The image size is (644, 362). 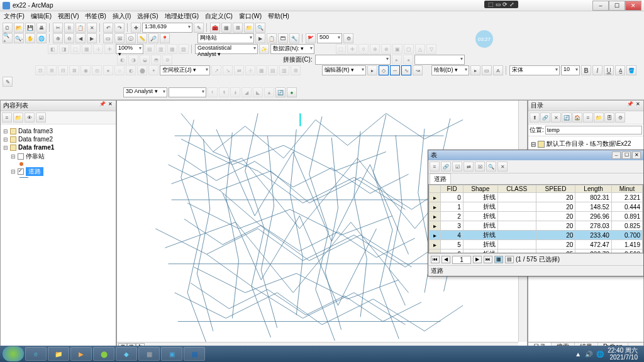 What do you see at coordinates (348, 38) in the screenshot?
I see `na-misc-button: ⚙` at bounding box center [348, 38].